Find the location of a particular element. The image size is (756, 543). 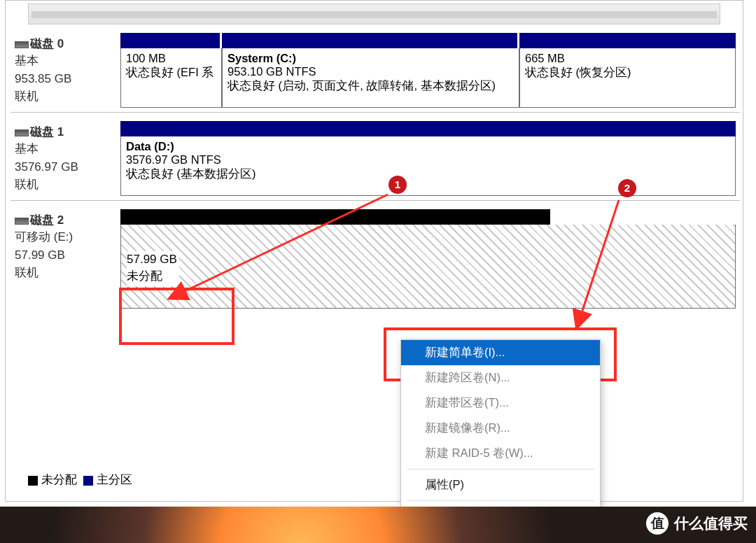

menu-new-raid5-volume: 新建 RAID-5 卷(W)... is located at coordinates (500, 453).